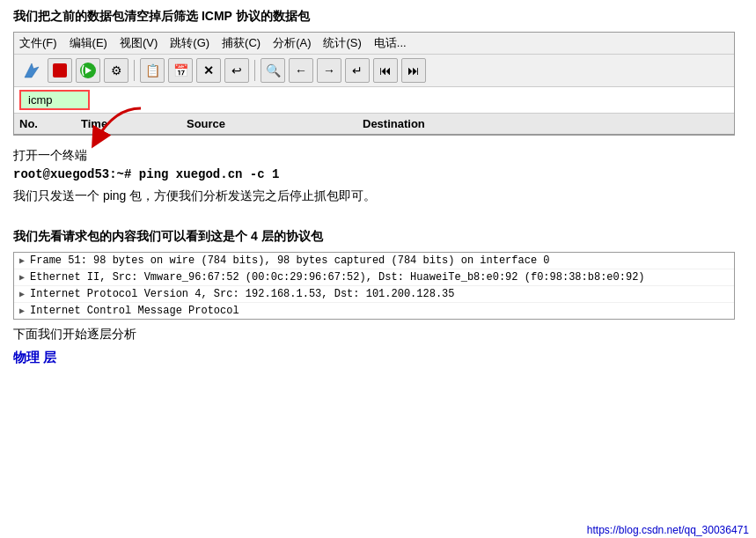 The width and height of the screenshot is (756, 538). What do you see at coordinates (237, 70) in the screenshot?
I see `reload-icon: ↩` at bounding box center [237, 70].